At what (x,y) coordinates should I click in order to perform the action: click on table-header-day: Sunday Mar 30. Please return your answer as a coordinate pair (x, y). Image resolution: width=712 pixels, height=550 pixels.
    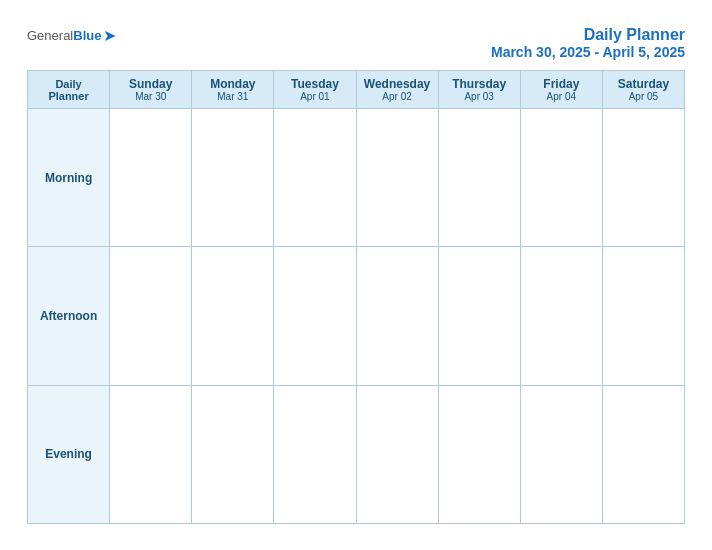
    Looking at the image, I should click on (151, 90).